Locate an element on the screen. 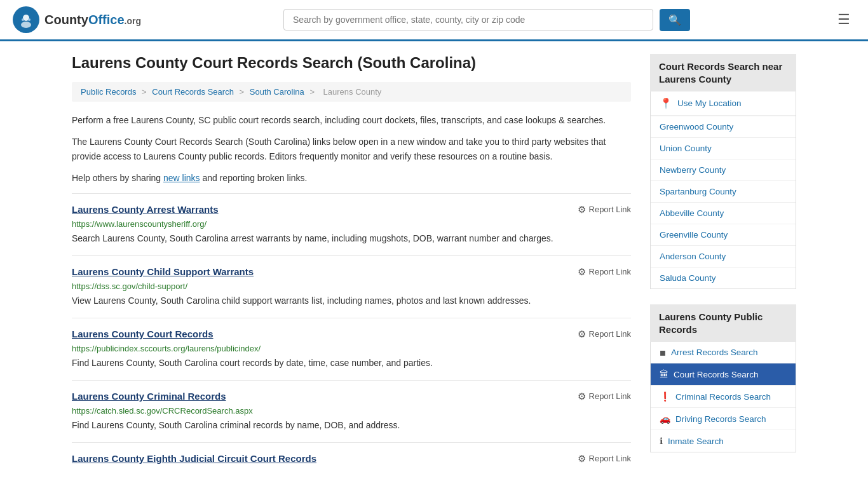  driving-label: Driving Records Search is located at coordinates (721, 419).